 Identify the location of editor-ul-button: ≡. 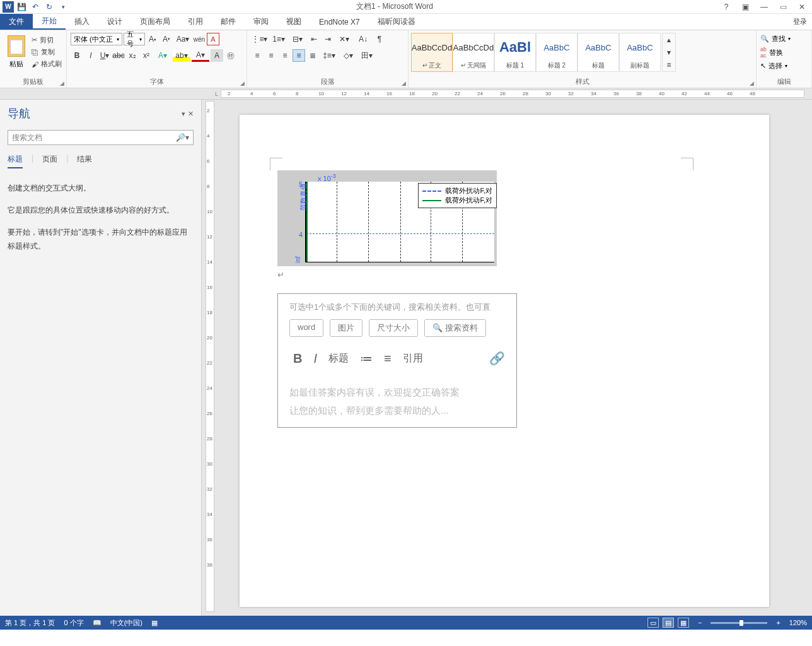
(388, 358).